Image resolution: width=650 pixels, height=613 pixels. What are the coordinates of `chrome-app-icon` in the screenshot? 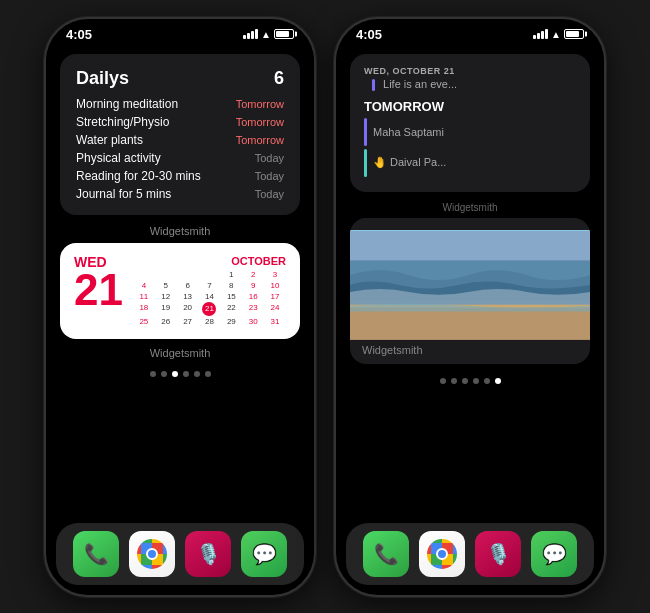 It's located at (152, 554).